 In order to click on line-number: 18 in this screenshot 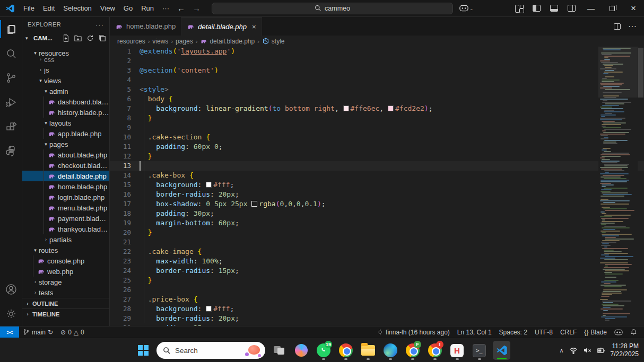, I will do `click(120, 214)`.